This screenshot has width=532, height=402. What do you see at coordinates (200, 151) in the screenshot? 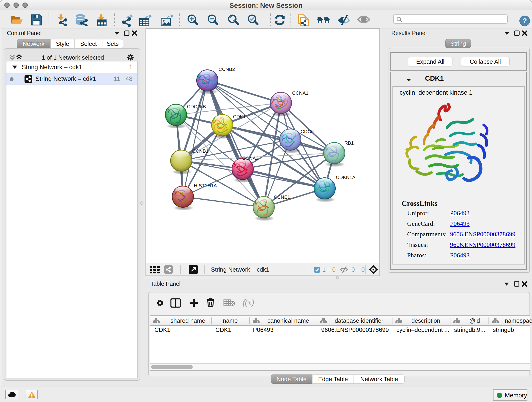
I see `svg-text: CCNB1` at bounding box center [200, 151].